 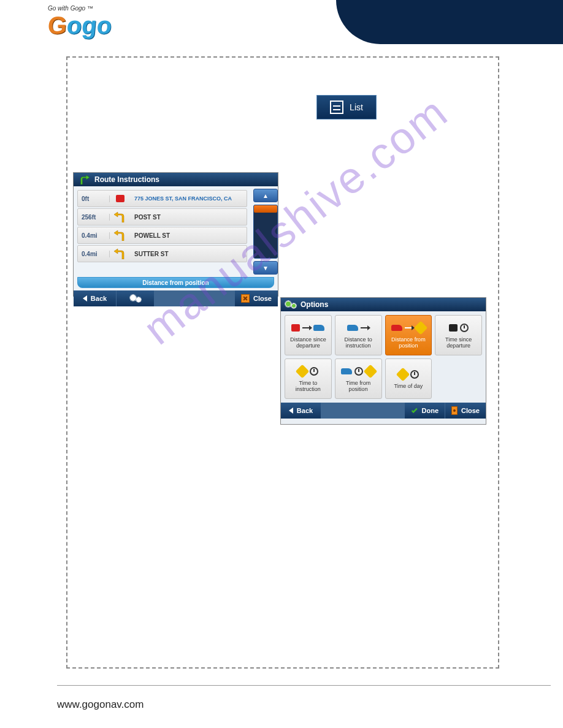 I want to click on list-button-label: List, so click(x=356, y=107).